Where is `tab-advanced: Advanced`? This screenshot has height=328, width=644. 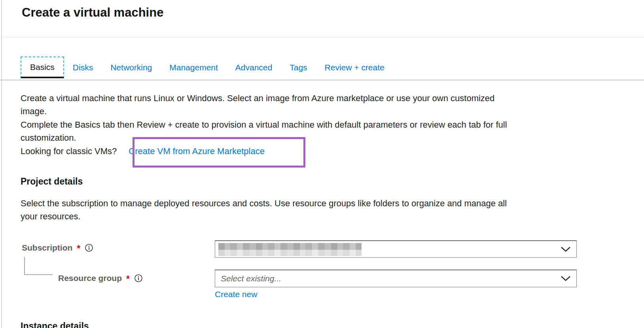 tab-advanced: Advanced is located at coordinates (254, 67).